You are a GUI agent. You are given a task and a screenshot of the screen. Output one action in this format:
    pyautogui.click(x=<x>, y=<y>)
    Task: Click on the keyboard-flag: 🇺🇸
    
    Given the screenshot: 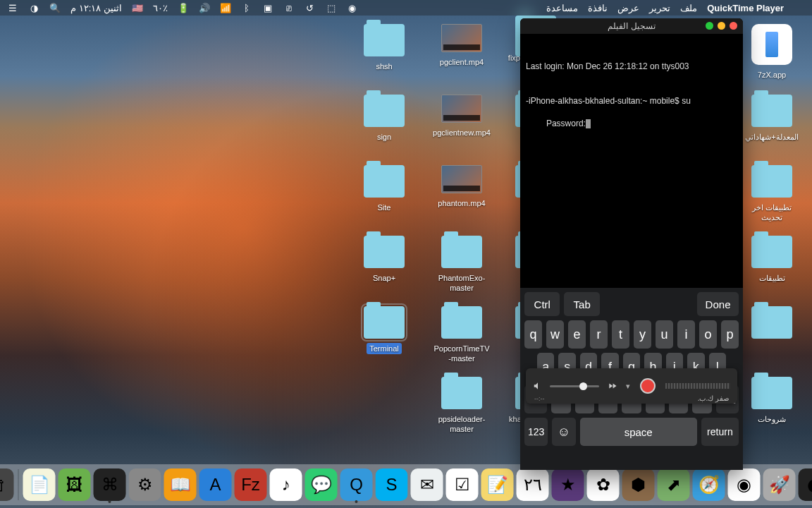 What is the action you would take?
    pyautogui.click(x=137, y=8)
    